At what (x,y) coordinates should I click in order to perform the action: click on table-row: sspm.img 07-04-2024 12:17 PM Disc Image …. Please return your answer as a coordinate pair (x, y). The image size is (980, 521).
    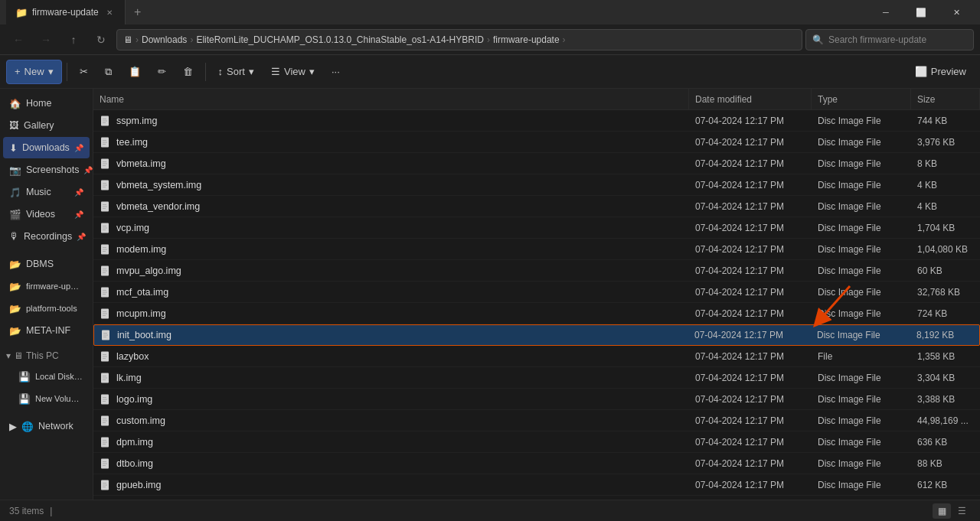
    Looking at the image, I should click on (537, 121).